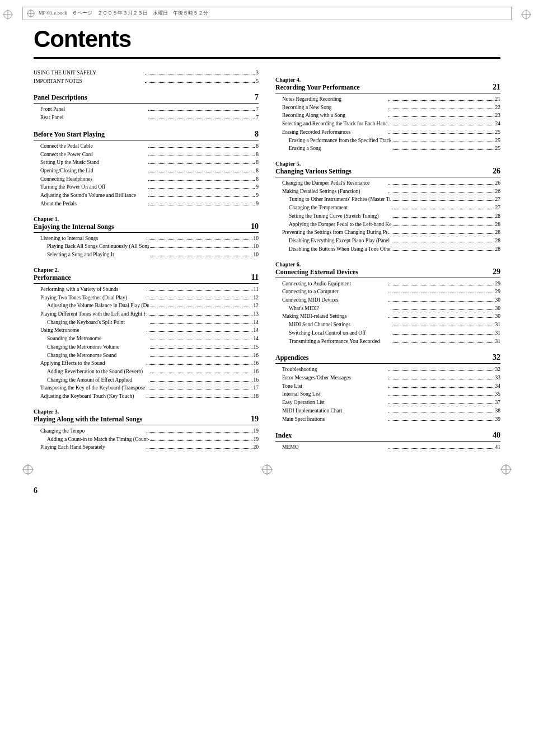 The width and height of the screenshot is (534, 756). What do you see at coordinates (146, 107) in the screenshot?
I see `chapter-block-panel: Panel Descriptions 7 Front Panel 7 Rear …` at bounding box center [146, 107].